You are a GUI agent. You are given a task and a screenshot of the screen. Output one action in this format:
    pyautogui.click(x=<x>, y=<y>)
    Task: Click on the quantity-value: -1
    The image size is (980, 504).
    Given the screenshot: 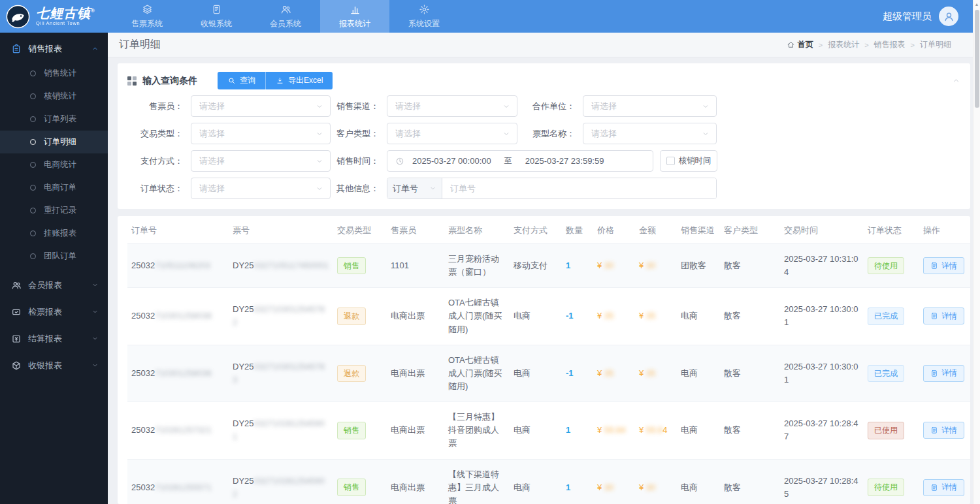 What is the action you would take?
    pyautogui.click(x=570, y=316)
    